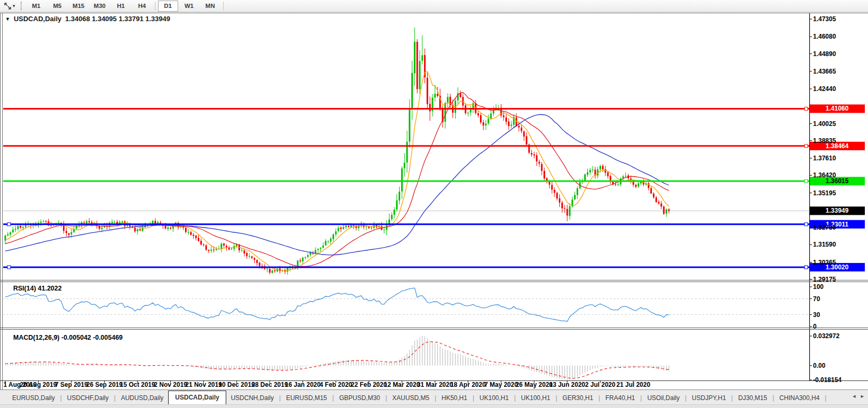 The image size is (868, 408). I want to click on tab-hk50-h1: HK50,H1, so click(455, 398).